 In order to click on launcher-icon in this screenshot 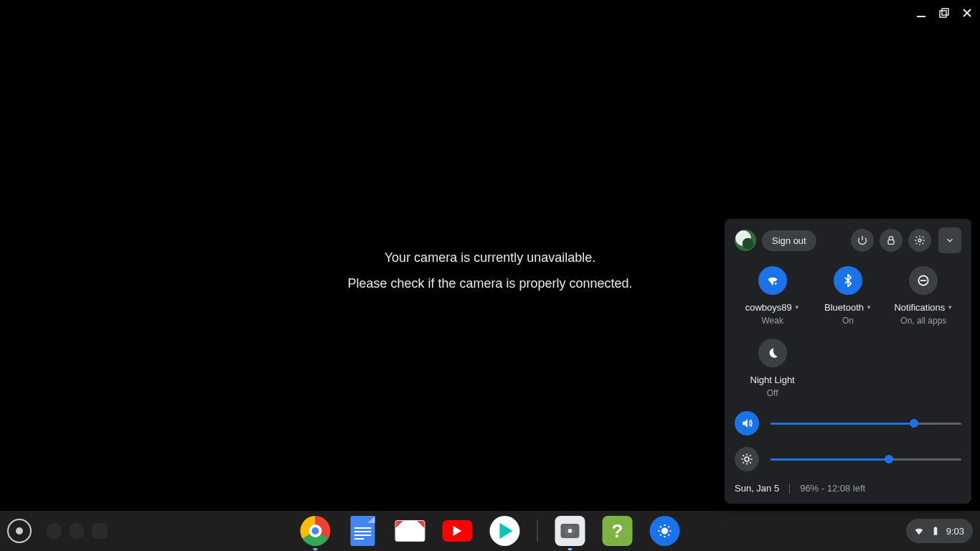, I will do `click(19, 531)`.